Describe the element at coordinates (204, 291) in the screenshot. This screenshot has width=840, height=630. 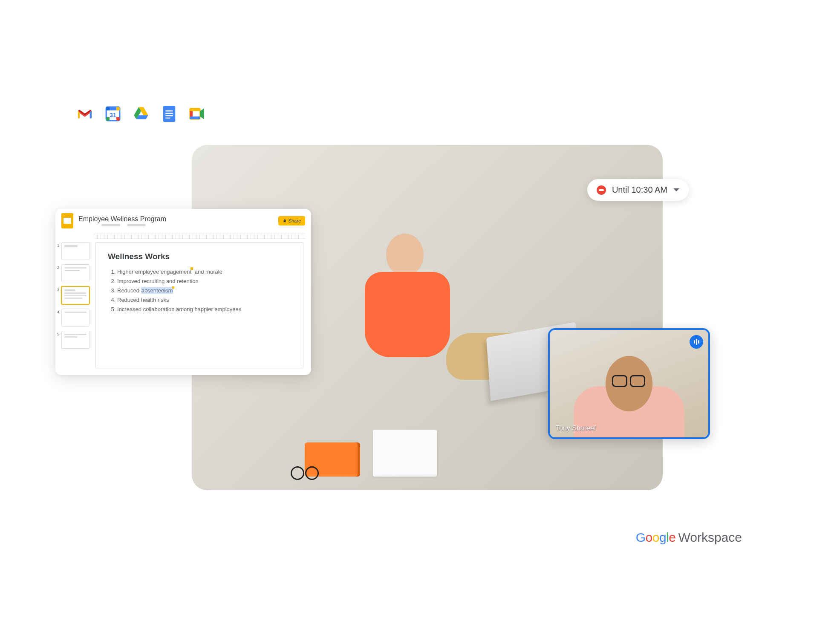
I see `slide-bullet: Reduced absenteeism` at that location.